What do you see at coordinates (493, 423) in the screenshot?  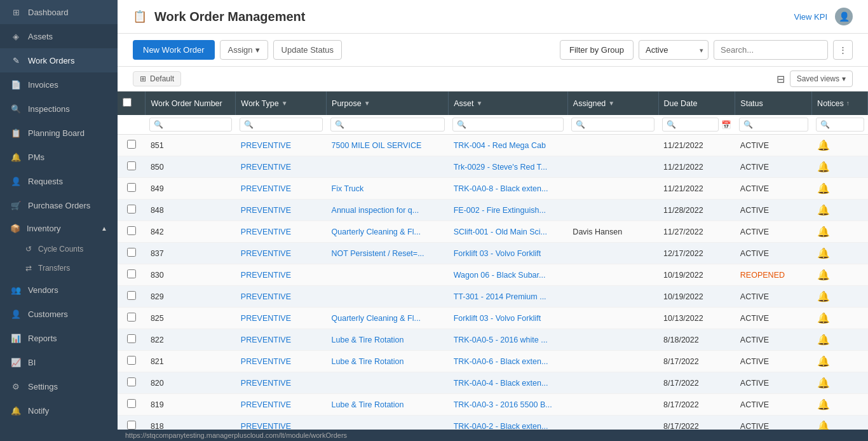 I see `table-row: 818 PREVENTIVE TRK-0A0-2 - Black exten..…` at bounding box center [493, 423].